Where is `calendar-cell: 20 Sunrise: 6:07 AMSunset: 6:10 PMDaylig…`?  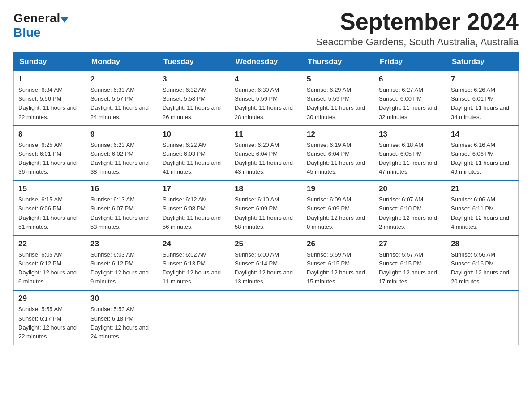 calendar-cell: 20 Sunrise: 6:07 AMSunset: 6:10 PMDaylig… is located at coordinates (410, 208).